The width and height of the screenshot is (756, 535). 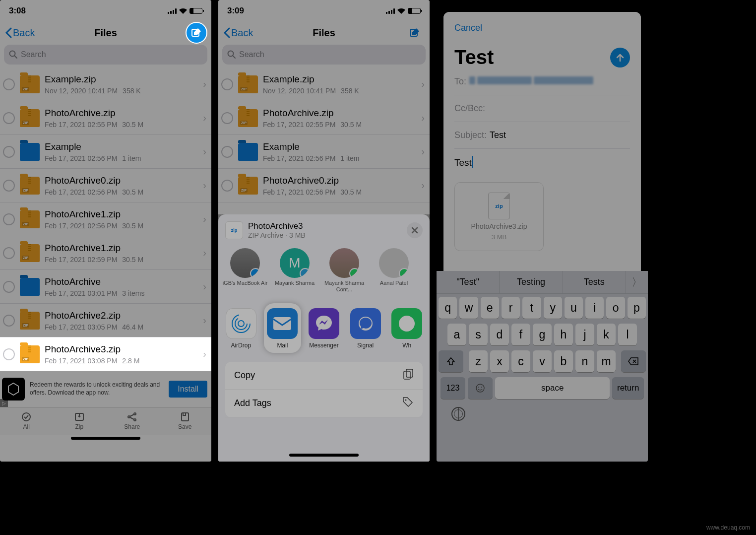 I want to click on key-e: e, so click(x=490, y=308).